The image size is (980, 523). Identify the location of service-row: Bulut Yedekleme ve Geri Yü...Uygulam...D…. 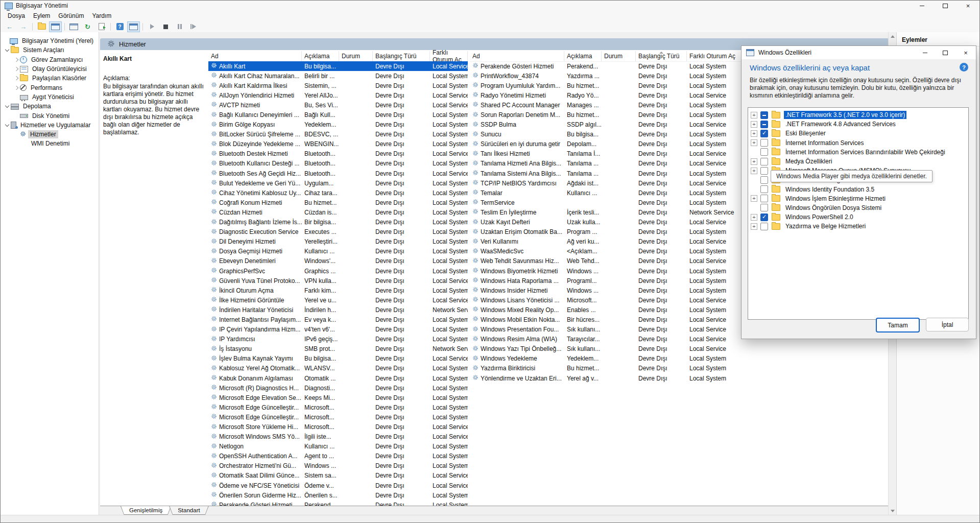
(338, 183).